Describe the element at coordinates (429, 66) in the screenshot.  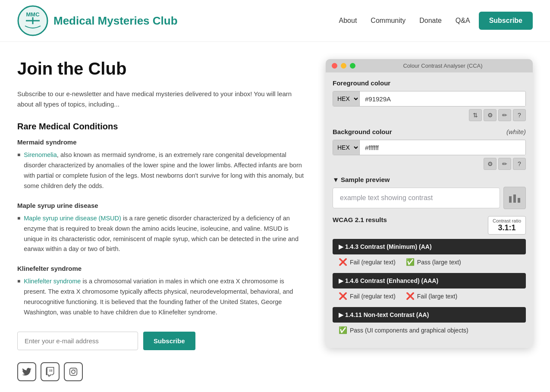
I see `cca-titlebar: Colour Contrast Analyser (CCA)` at that location.